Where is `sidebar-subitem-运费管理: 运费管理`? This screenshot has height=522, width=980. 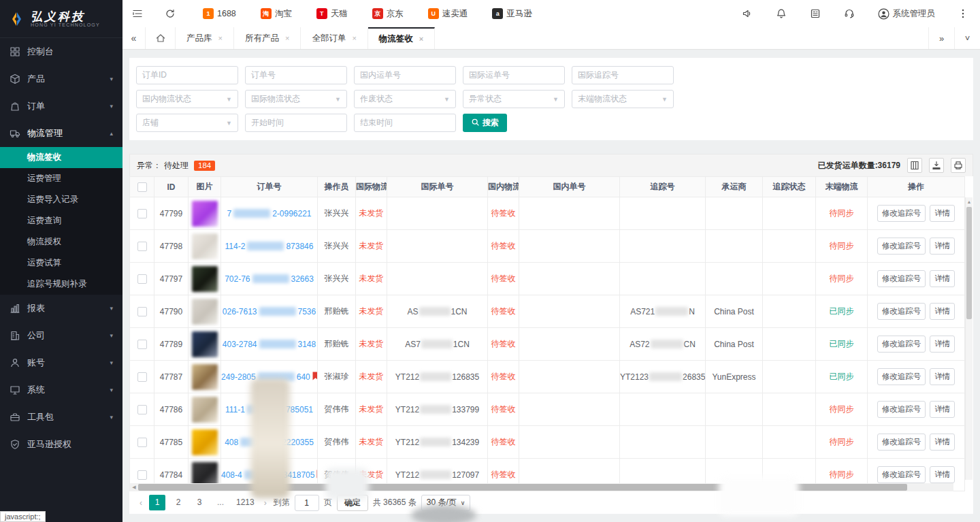
sidebar-subitem-运费管理: 运费管理 is located at coordinates (61, 178).